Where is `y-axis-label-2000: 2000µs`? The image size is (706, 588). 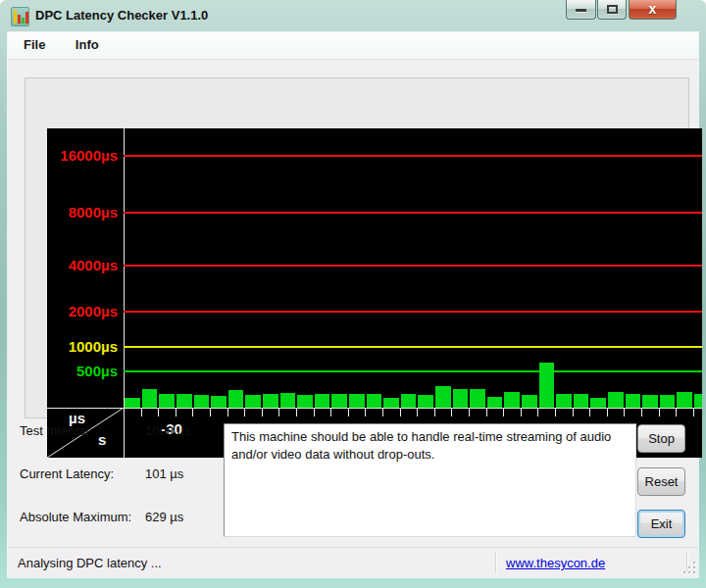 y-axis-label-2000: 2000µs is located at coordinates (82, 312).